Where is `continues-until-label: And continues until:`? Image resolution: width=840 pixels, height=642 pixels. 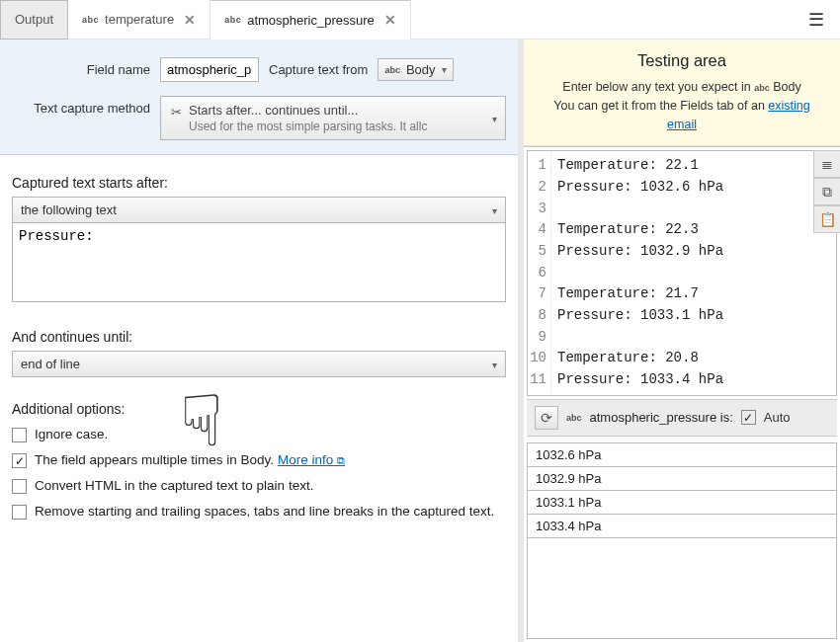 continues-until-label: And continues until: is located at coordinates (259, 337).